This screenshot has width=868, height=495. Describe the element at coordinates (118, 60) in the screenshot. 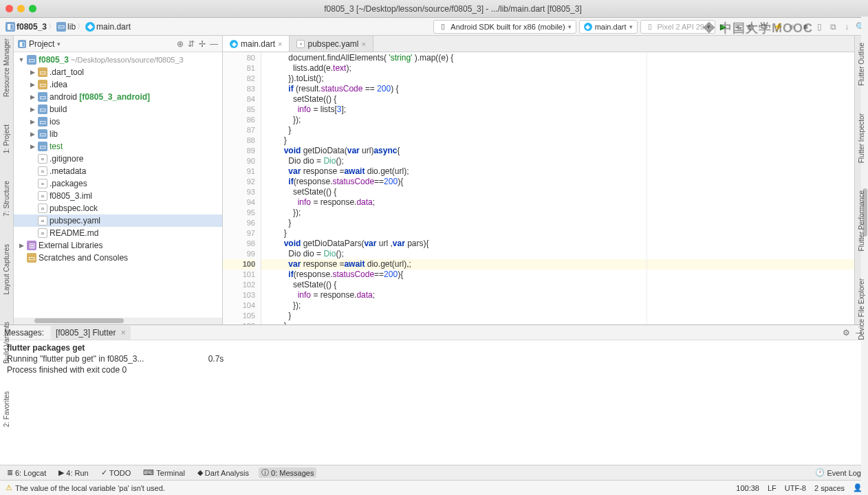

I see `tree-node-f0805-3: ▼▭f0805_3 ~/Desktop/lesson/source/f0805_…` at that location.